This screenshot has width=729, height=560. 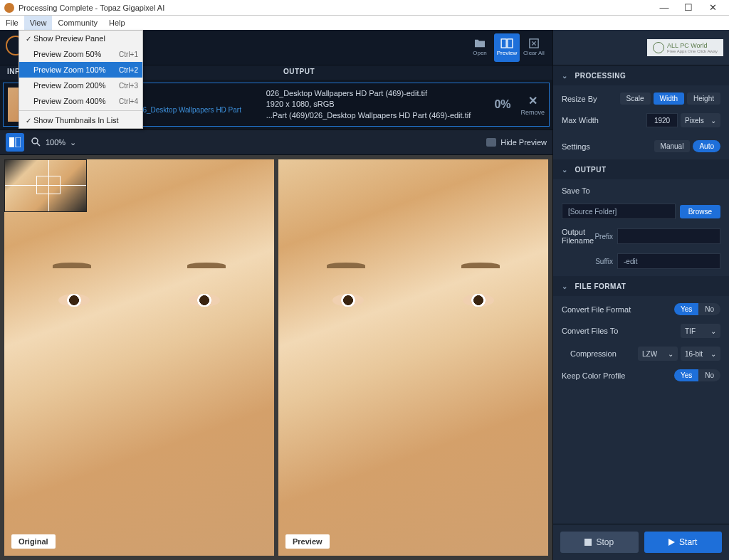 I want to click on split-icon, so click(x=15, y=142).